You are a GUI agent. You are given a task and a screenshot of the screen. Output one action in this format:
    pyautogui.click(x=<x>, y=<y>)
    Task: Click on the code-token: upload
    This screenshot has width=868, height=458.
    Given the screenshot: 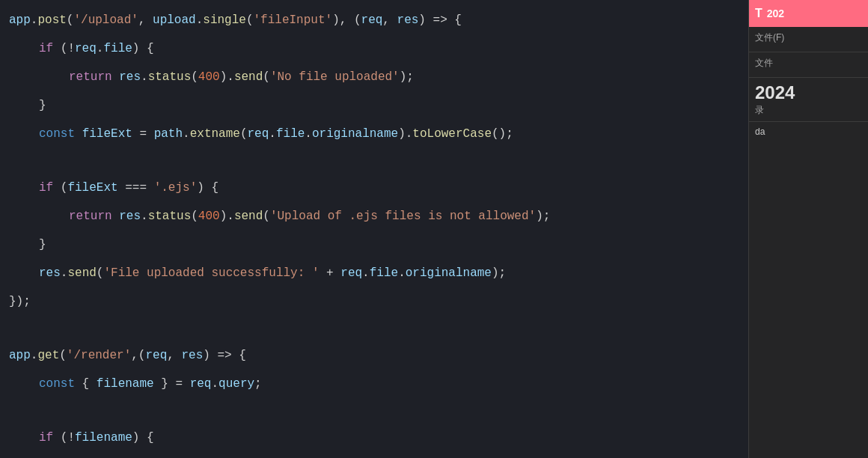 What is the action you would take?
    pyautogui.click(x=174, y=20)
    